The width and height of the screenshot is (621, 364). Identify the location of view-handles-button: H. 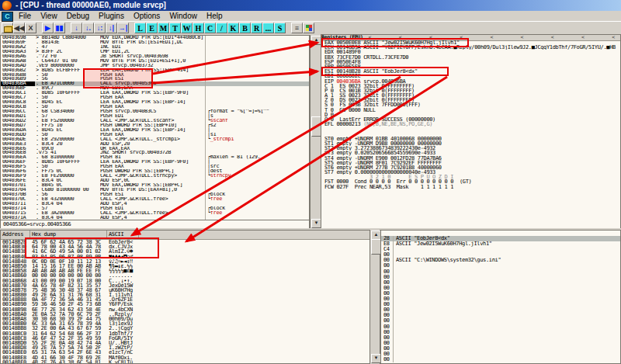
(199, 28).